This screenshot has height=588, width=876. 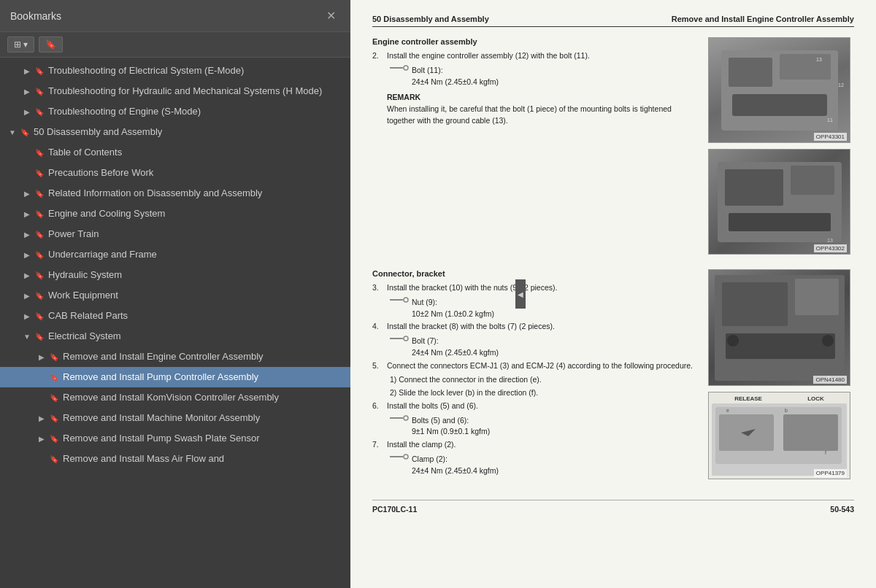 What do you see at coordinates (781, 149) in the screenshot?
I see `image-column-1: 11 12 13 OPP43301 13 O` at bounding box center [781, 149].